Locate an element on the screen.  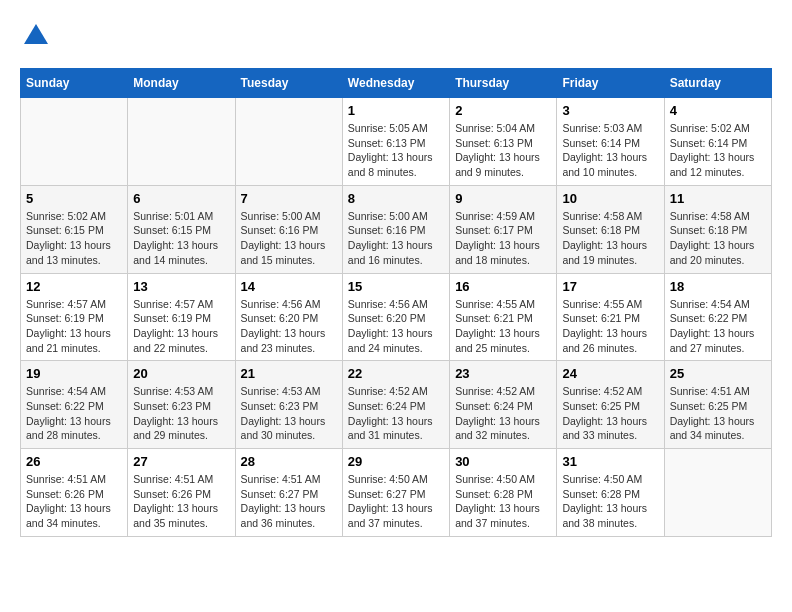
calendar-cell: 9 Sunrise: 4:59 AMSunset: 6:17 PMDayligh… is located at coordinates (504, 229).